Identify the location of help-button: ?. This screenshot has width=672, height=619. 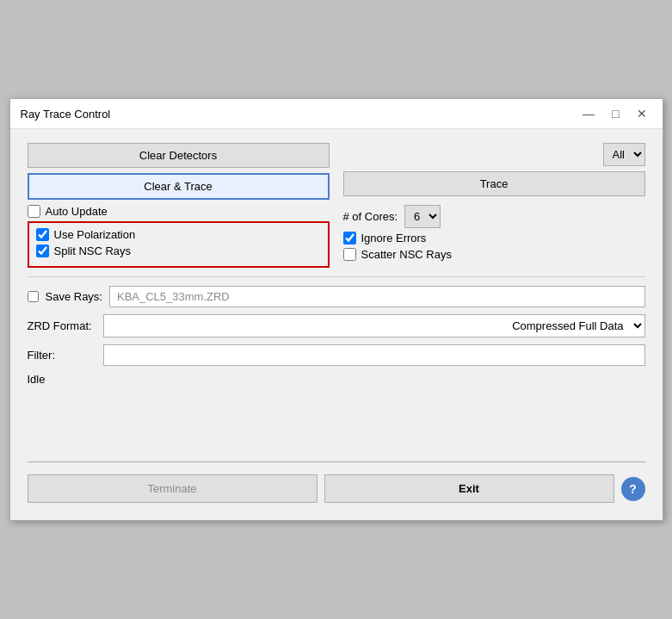
(633, 489).